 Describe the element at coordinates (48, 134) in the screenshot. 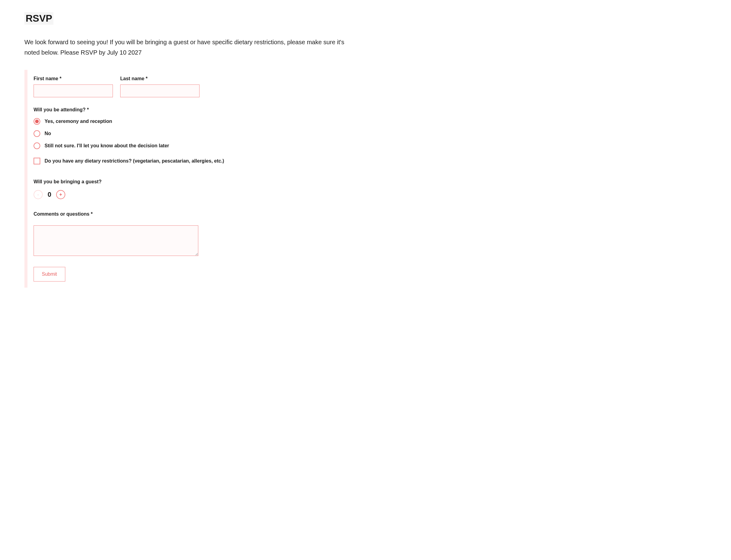

I see `radio-label: No` at that location.